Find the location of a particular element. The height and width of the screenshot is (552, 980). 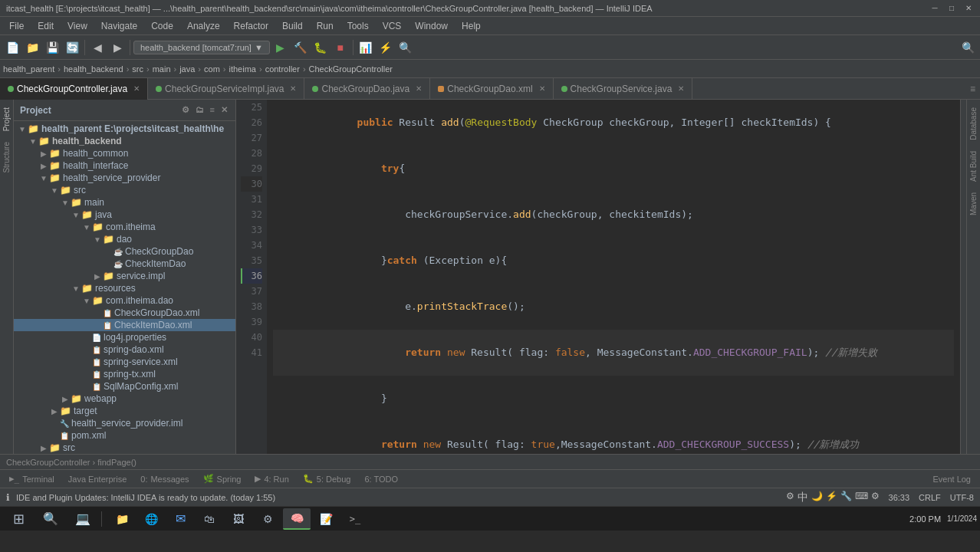

menu-navigate: Navigate is located at coordinates (120, 26).